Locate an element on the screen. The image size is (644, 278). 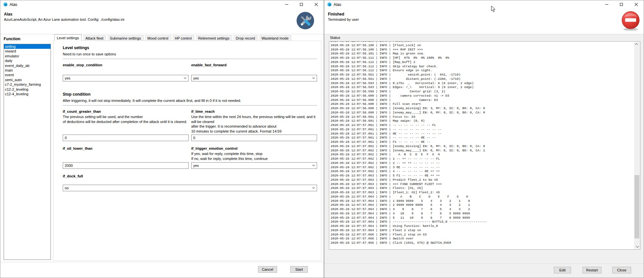
log-line: 2020-05-28 12:07:57.064 | INFO | 1 9999 … is located at coordinates (485, 201).